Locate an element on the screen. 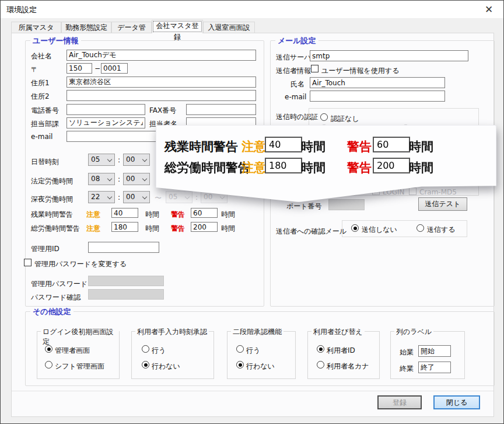 The image size is (504, 424). tab-affiliation-master: 所属マスタ登録 is located at coordinates (36, 27).